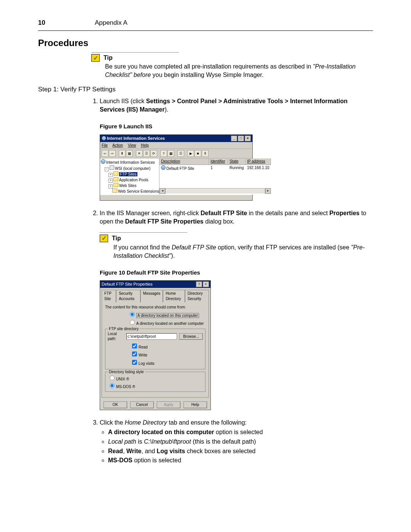 The height and width of the screenshot is (532, 411). Describe the element at coordinates (155, 382) in the screenshot. I see `group-directory-listing-style: Directory listing style UNIX ® MS-DOS ®` at that location.